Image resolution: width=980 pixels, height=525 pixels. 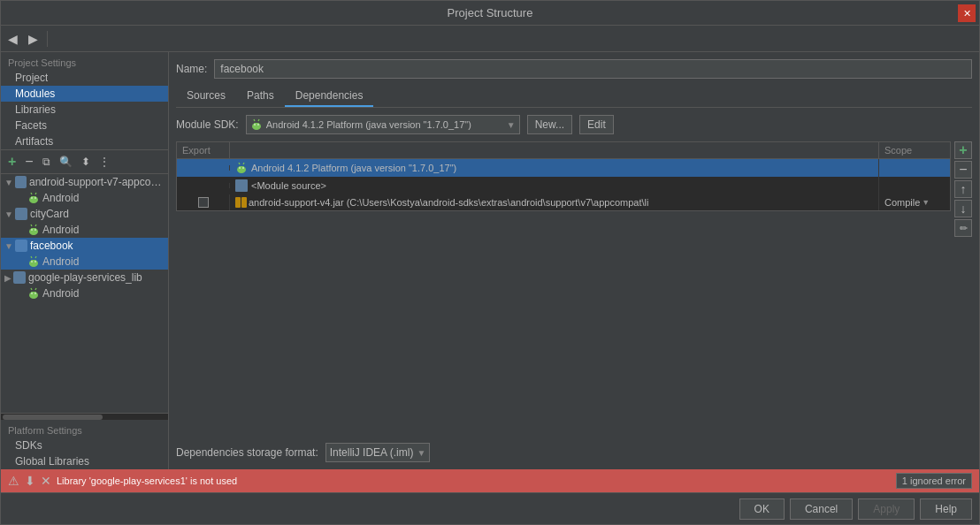 What do you see at coordinates (203, 202) in the screenshot?
I see `jar-export-checkbox` at bounding box center [203, 202].